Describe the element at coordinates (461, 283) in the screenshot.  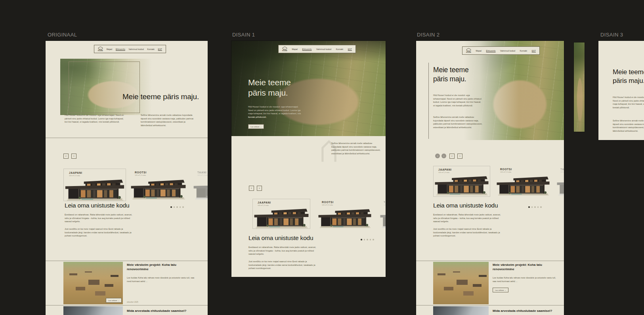
I see `project-image` at that location.